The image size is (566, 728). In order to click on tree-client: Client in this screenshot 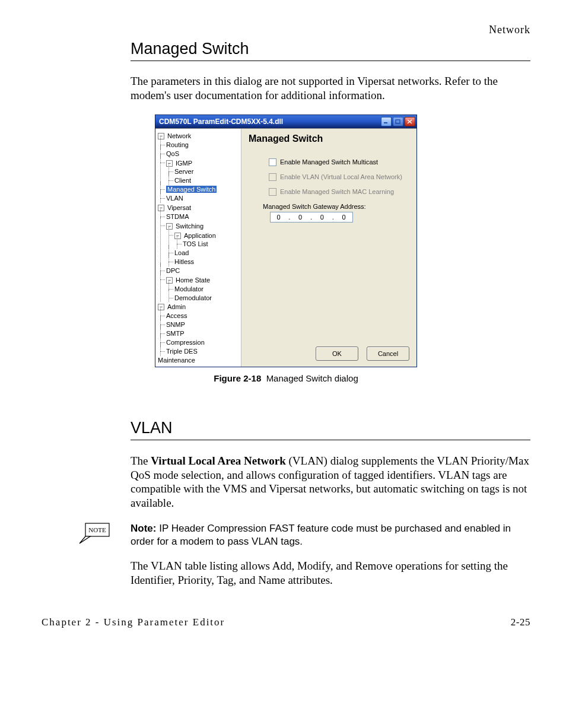, I will do `click(183, 180)`.